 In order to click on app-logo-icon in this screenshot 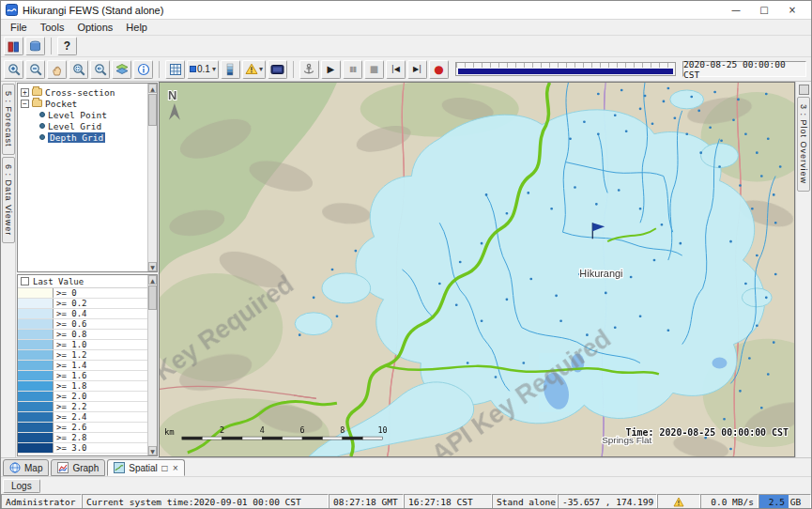, I will do `click(11, 9)`.